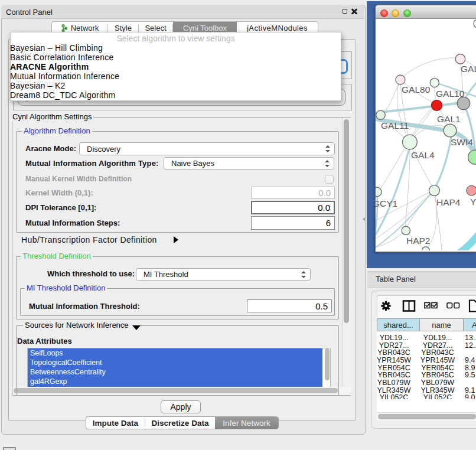  I want to click on svg-text: GAL1, so click(449, 119).